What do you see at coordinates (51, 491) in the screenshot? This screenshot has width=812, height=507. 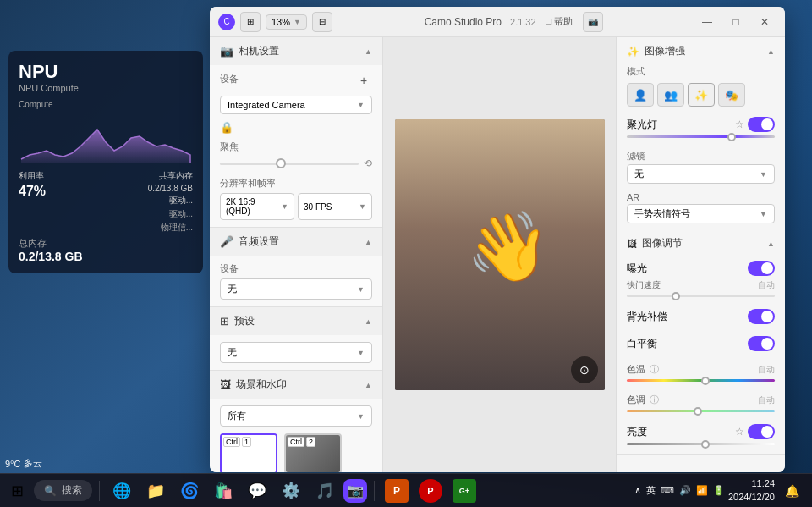 I see `search-icon: 🔍` at bounding box center [51, 491].